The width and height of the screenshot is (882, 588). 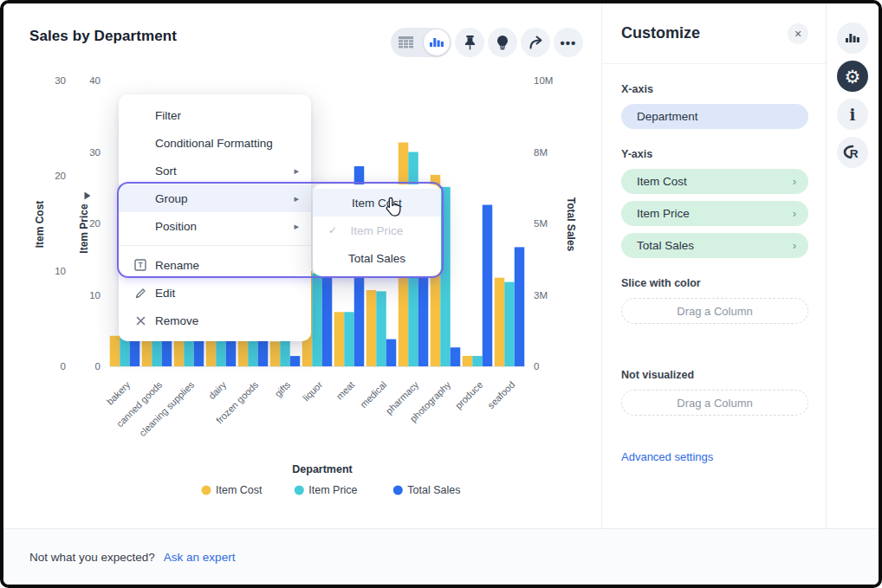 What do you see at coordinates (199, 558) in the screenshot?
I see `ask-an-expert-link: Ask an expert` at bounding box center [199, 558].